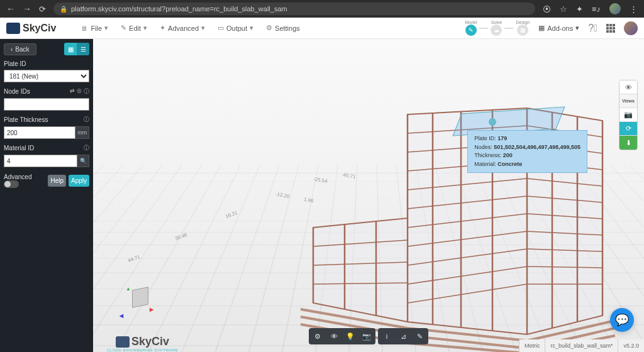 This screenshot has width=644, height=352. Describe the element at coordinates (367, 336) in the screenshot. I see `snapshot-tool: 📷` at that location.